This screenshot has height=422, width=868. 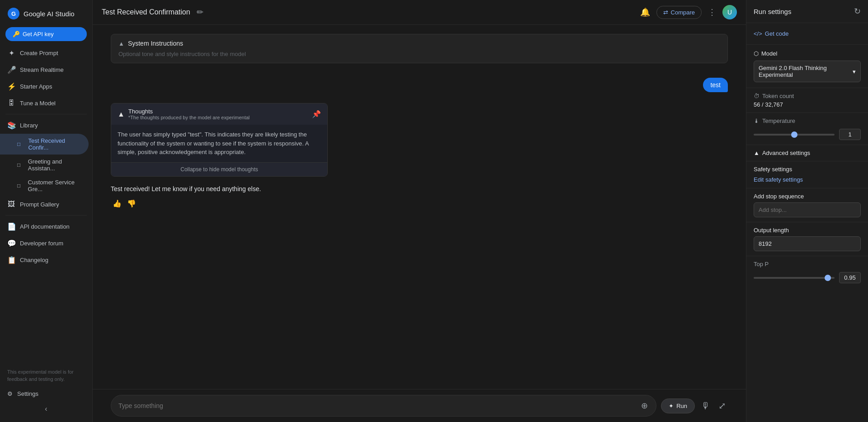 What do you see at coordinates (11, 227) in the screenshot?
I see `api-docs-icon: 📄` at bounding box center [11, 227].